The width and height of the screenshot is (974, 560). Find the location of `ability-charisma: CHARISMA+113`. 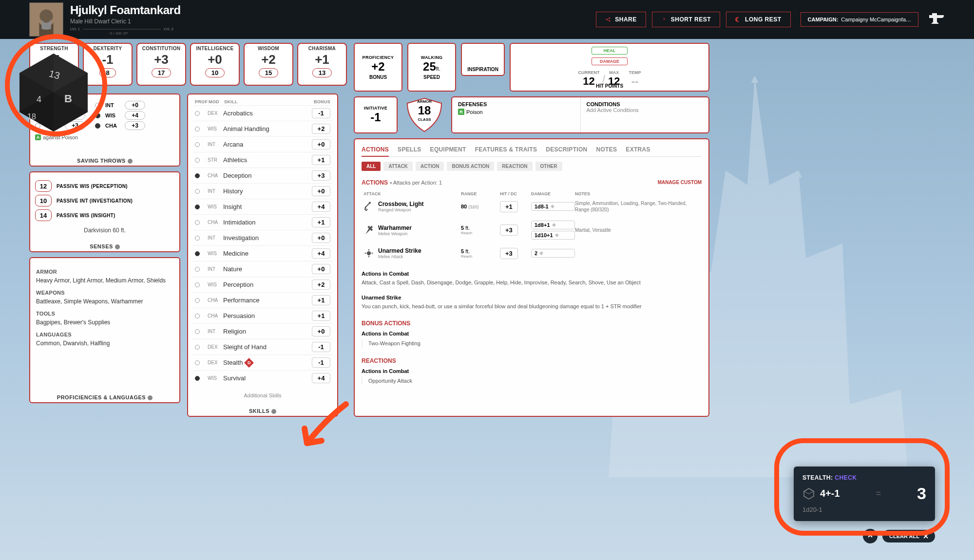

ability-charisma: CHARISMA+113 is located at coordinates (322, 64).